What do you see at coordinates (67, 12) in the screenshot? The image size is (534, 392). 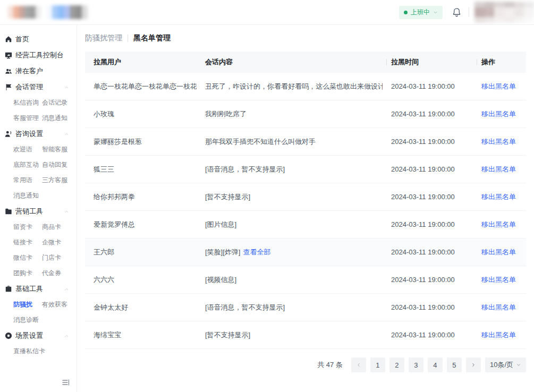 I see `brand-name-redacted` at bounding box center [67, 12].